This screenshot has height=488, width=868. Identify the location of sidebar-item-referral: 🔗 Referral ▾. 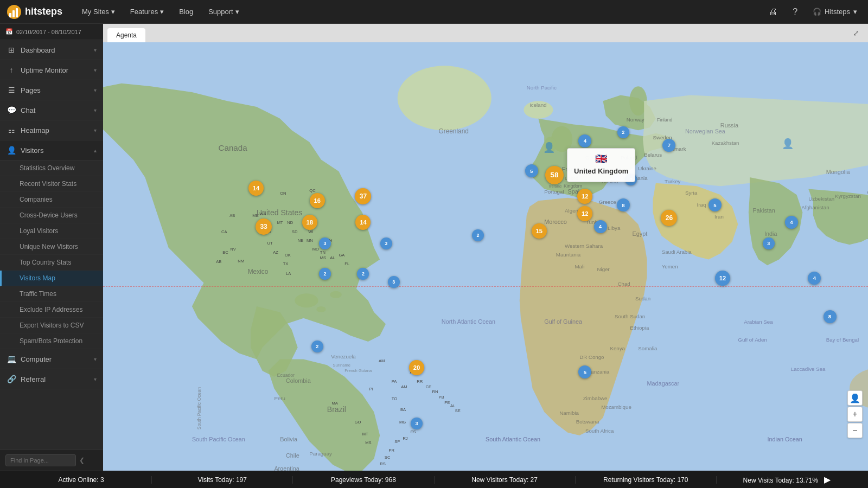
(52, 380).